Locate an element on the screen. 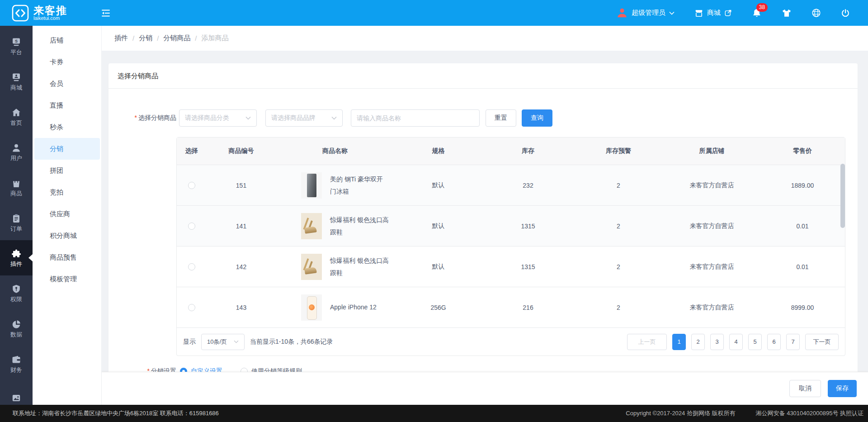 The image size is (868, 422). theme-button is located at coordinates (787, 13).